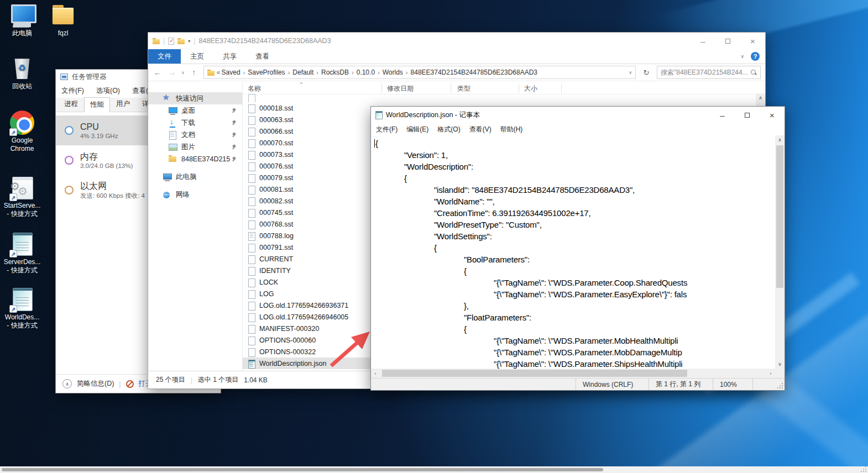 The height and width of the screenshot is (473, 868). What do you see at coordinates (195, 195) in the screenshot?
I see `sidebar-item: 网络` at bounding box center [195, 195].